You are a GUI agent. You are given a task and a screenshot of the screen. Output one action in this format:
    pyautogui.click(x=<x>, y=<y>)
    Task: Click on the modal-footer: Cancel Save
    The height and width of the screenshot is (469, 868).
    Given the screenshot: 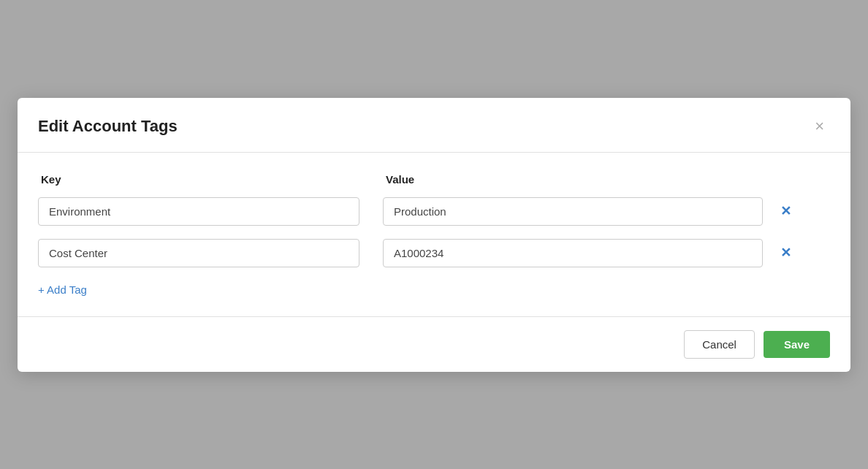 What is the action you would take?
    pyautogui.click(x=434, y=344)
    